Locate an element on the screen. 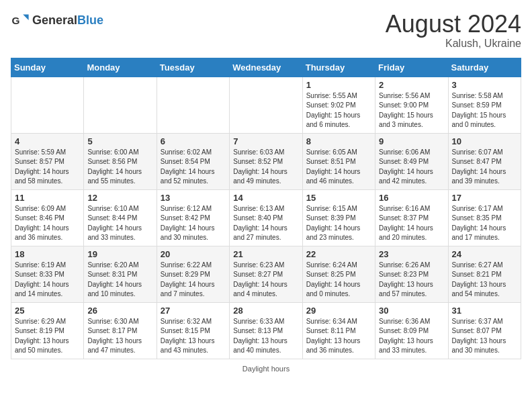 This screenshot has height=411, width=532. calendar-day-cell: 20Sunrise: 6:22 AM Sunset: 8:29 PM Dayli… is located at coordinates (193, 274).